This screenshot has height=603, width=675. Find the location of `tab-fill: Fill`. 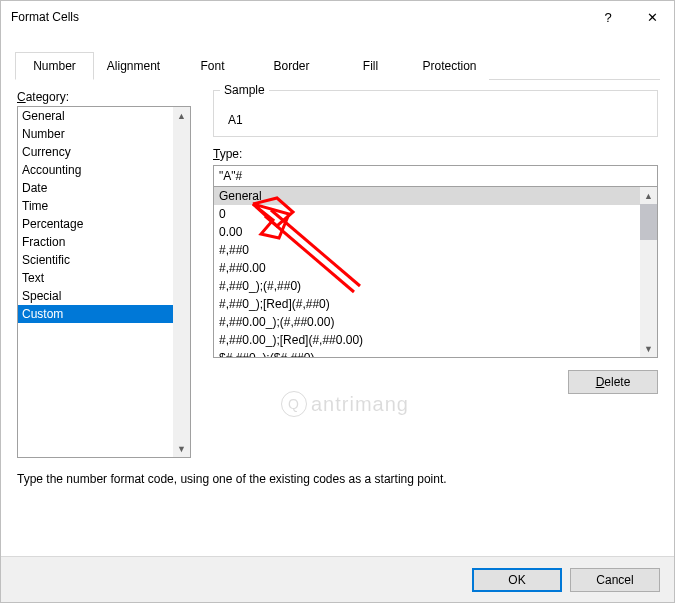

tab-fill: Fill is located at coordinates (370, 66).